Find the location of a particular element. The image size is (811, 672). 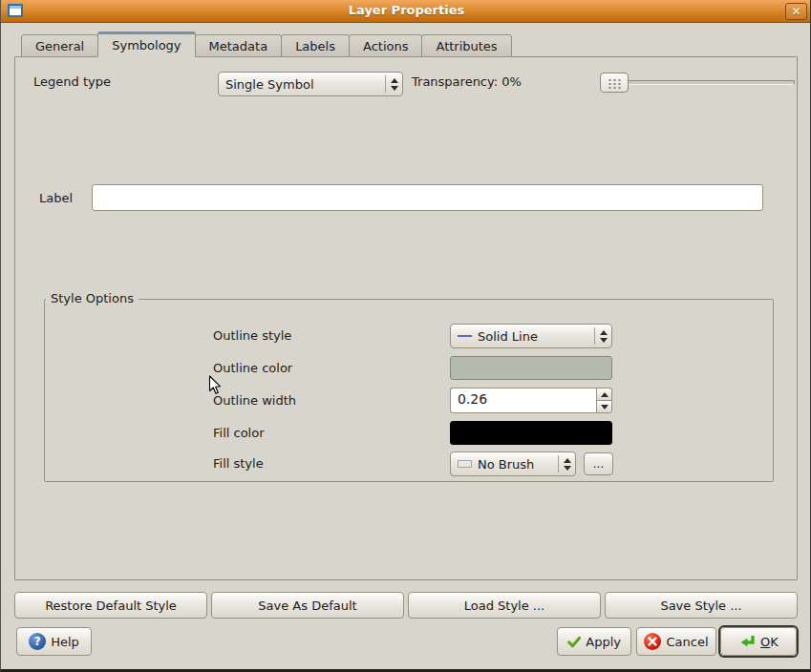

outline-width-label: Outline width is located at coordinates (254, 401).